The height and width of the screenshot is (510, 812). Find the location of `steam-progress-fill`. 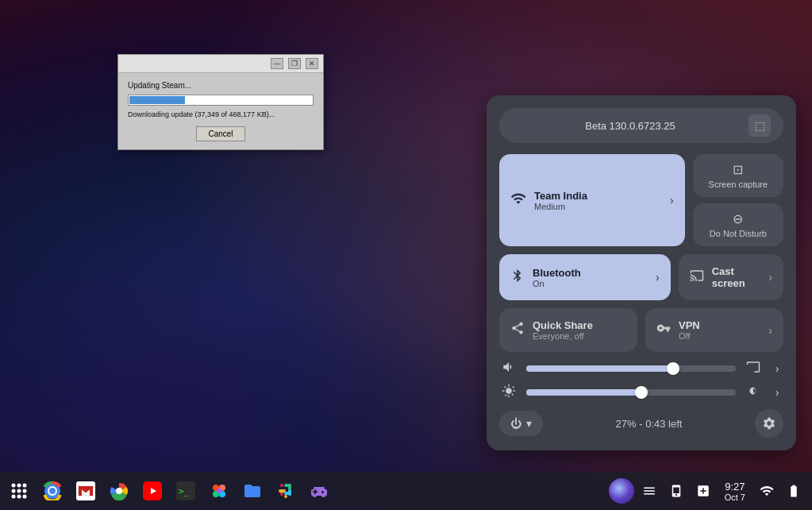

steam-progress-fill is located at coordinates (157, 100).